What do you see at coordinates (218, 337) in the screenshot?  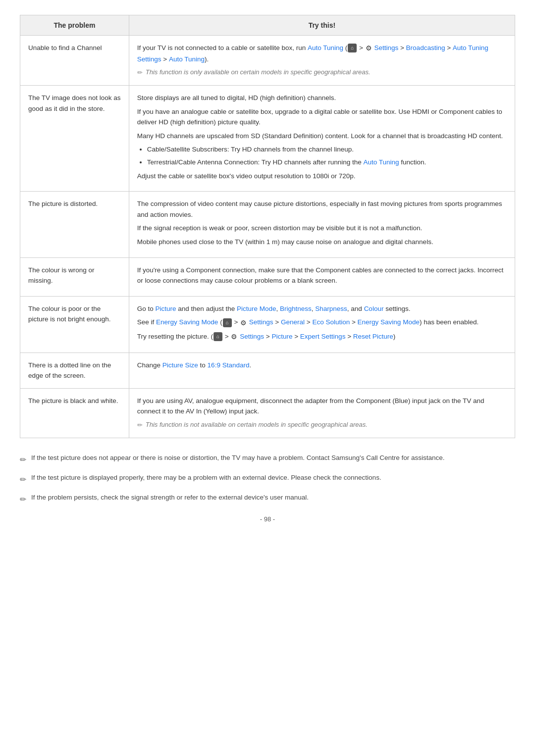 I see `home-icon3: ⌂` at bounding box center [218, 337].